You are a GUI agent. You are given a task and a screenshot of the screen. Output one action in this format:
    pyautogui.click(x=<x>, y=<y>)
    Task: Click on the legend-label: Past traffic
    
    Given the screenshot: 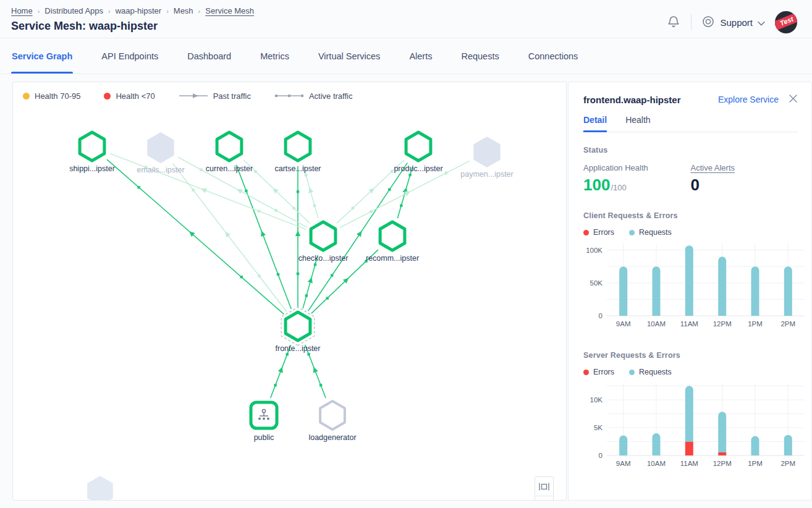 What is the action you would take?
    pyautogui.click(x=232, y=96)
    